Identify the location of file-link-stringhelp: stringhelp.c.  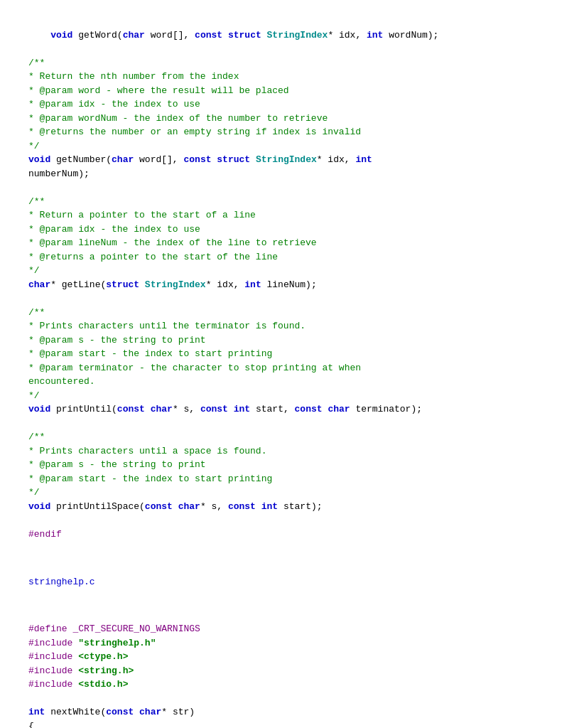
(62, 582).